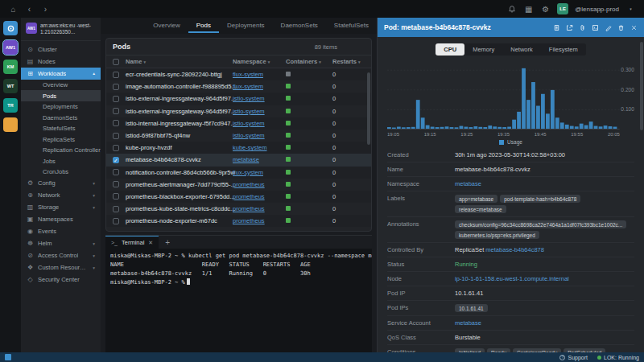  What do you see at coordinates (116, 160) in the screenshot?
I see `row-checkbox: ✓` at bounding box center [116, 160].